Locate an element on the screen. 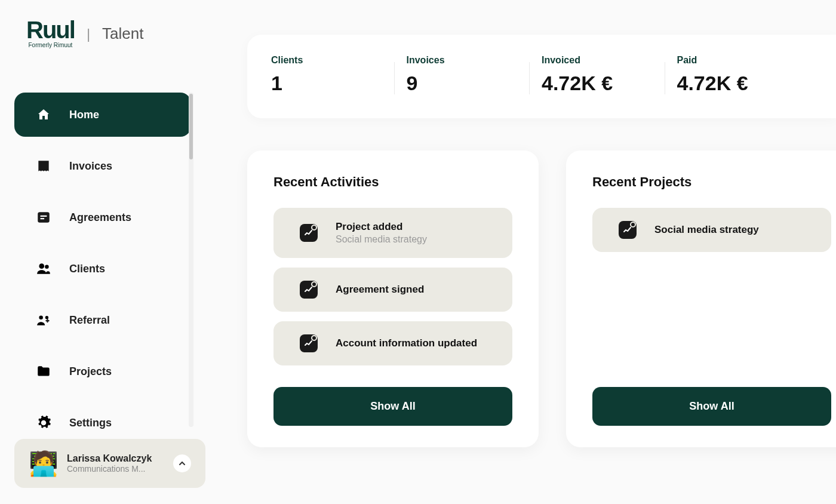 The image size is (836, 504). activity-title: Account information updated is located at coordinates (406, 343).